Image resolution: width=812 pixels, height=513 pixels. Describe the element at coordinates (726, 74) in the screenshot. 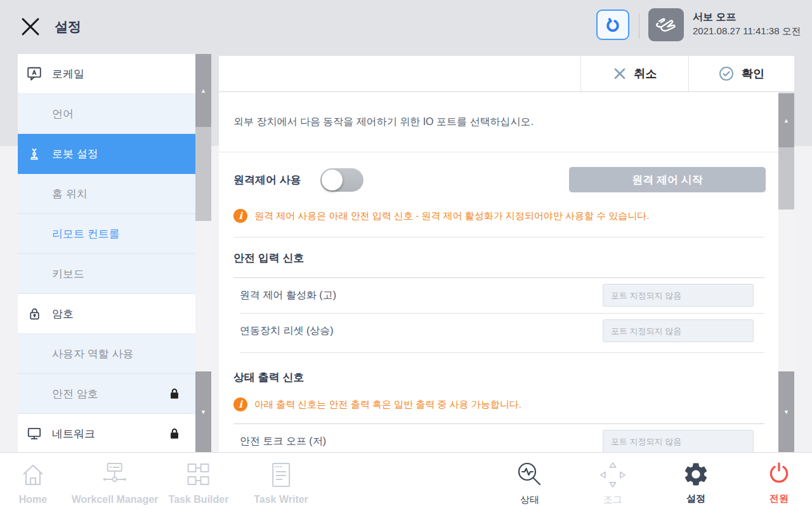

I see `confirm-check-icon` at that location.